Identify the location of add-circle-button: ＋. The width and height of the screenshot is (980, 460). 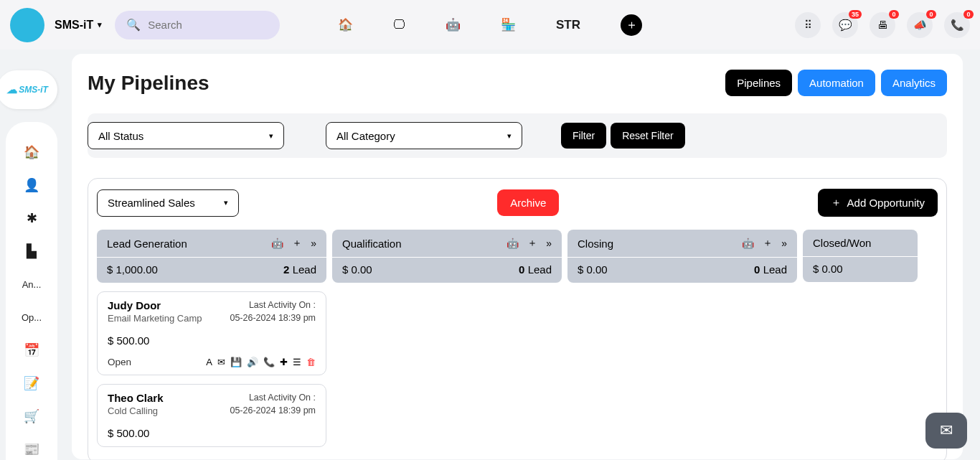
(631, 25).